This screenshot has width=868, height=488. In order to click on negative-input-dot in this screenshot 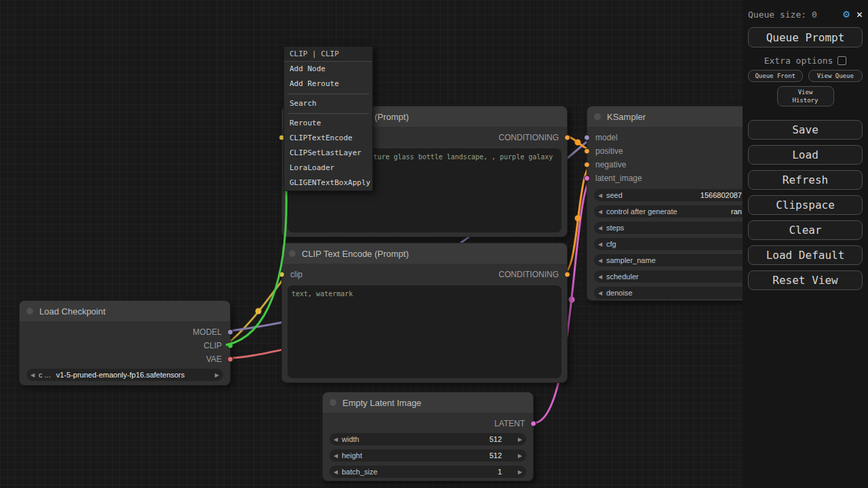, I will do `click(587, 165)`.